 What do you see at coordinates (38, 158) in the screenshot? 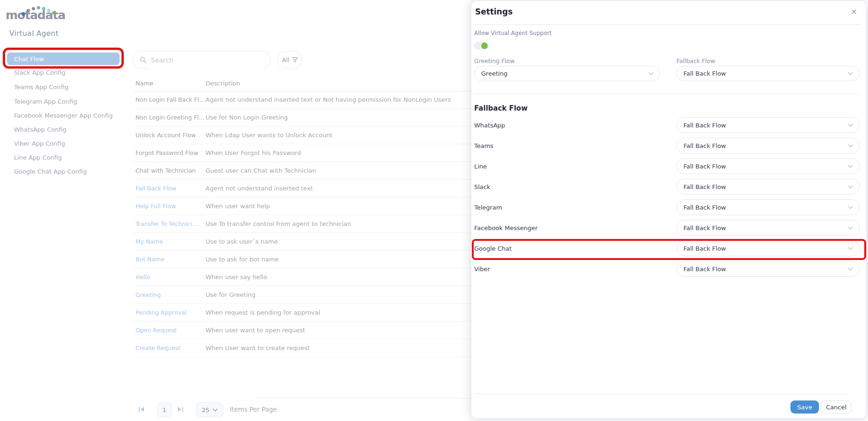
I see `sidebar-item-line-app-config: Line App Config` at bounding box center [38, 158].